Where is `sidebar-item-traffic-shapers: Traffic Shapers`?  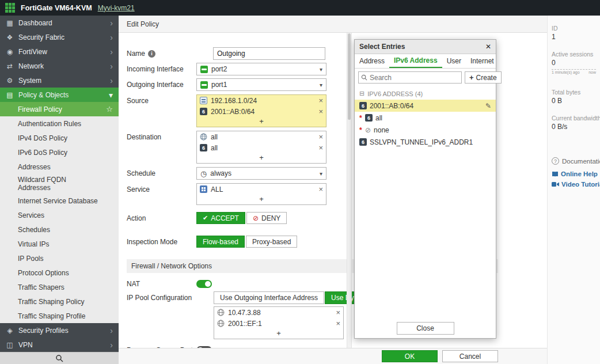
sidebar-item-traffic-shapers: Traffic Shapers is located at coordinates (59, 287).